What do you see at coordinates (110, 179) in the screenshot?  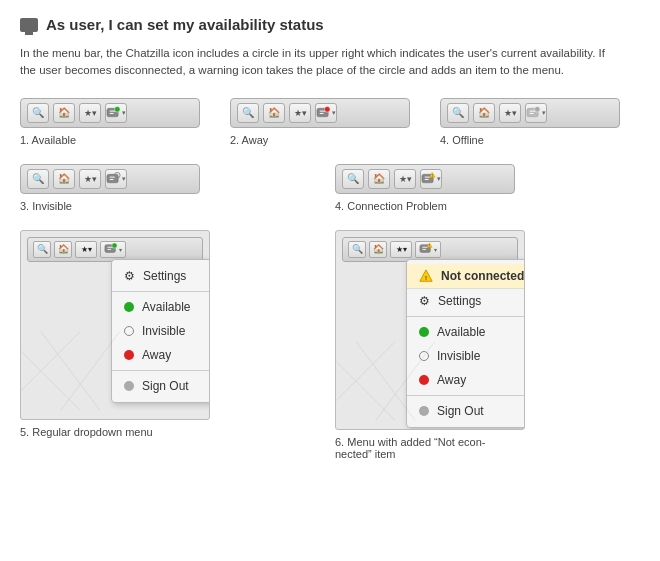 I see `toolbar-invisible: 🔍 🏠 ★▾ ▾` at bounding box center [110, 179].